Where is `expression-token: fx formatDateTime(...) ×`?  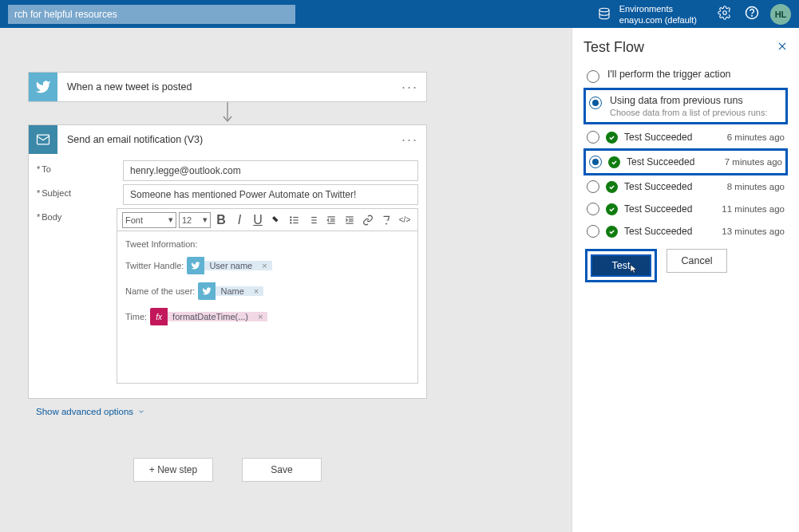
expression-token: fx formatDateTime(...) × is located at coordinates (209, 317).